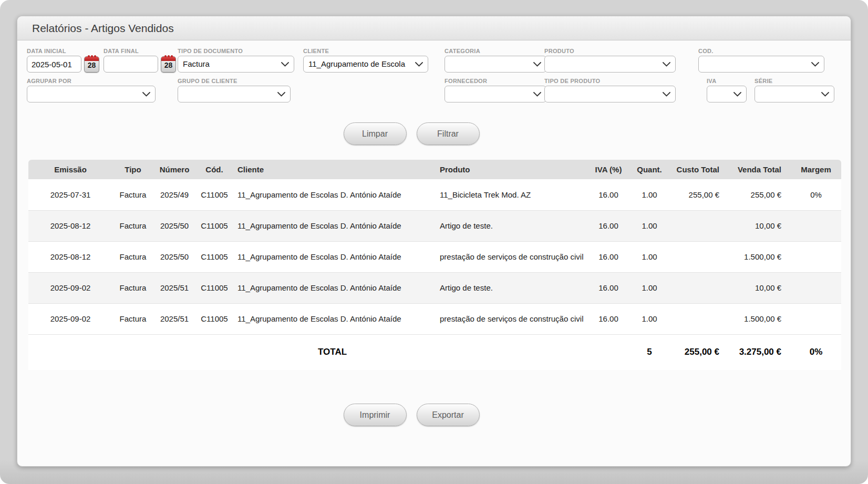  I want to click on categoria-label: CATEGORIA, so click(495, 51).